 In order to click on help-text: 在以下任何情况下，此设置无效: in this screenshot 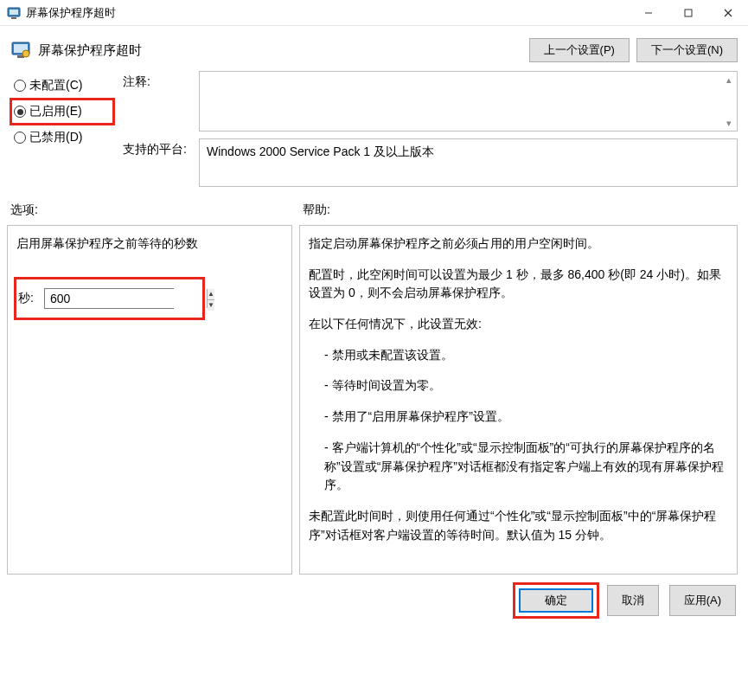, I will do `click(519, 324)`.